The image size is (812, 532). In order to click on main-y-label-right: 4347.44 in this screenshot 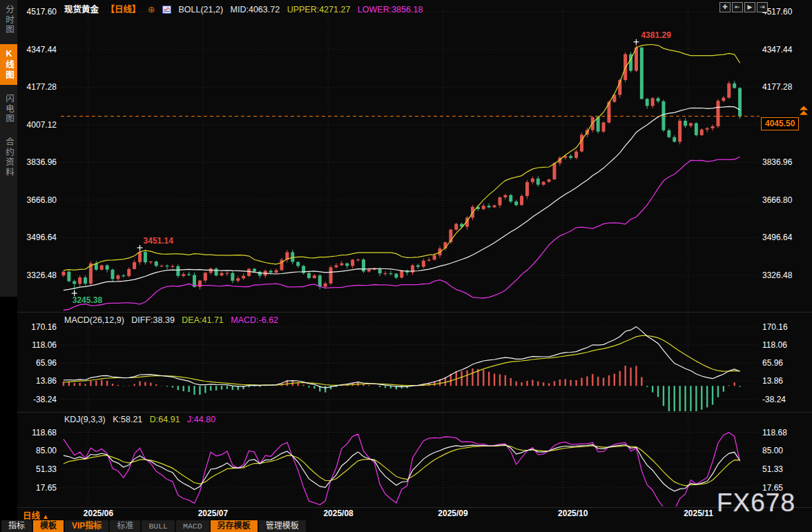, I will do `click(784, 50)`.